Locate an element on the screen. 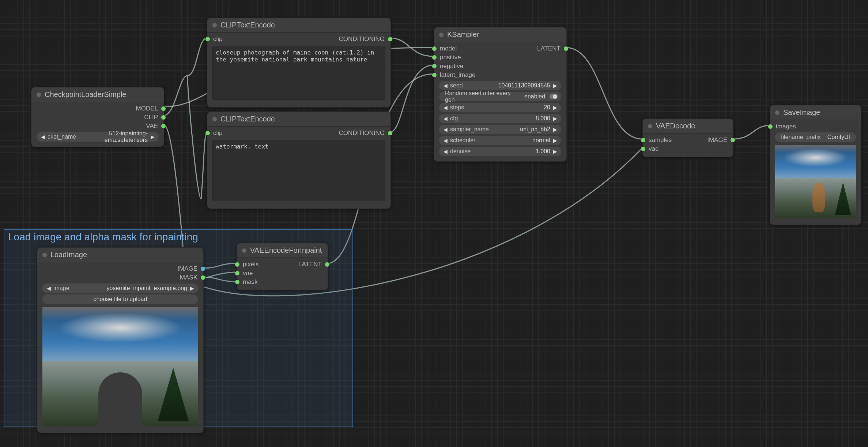  input-positive: positive is located at coordinates (457, 57).